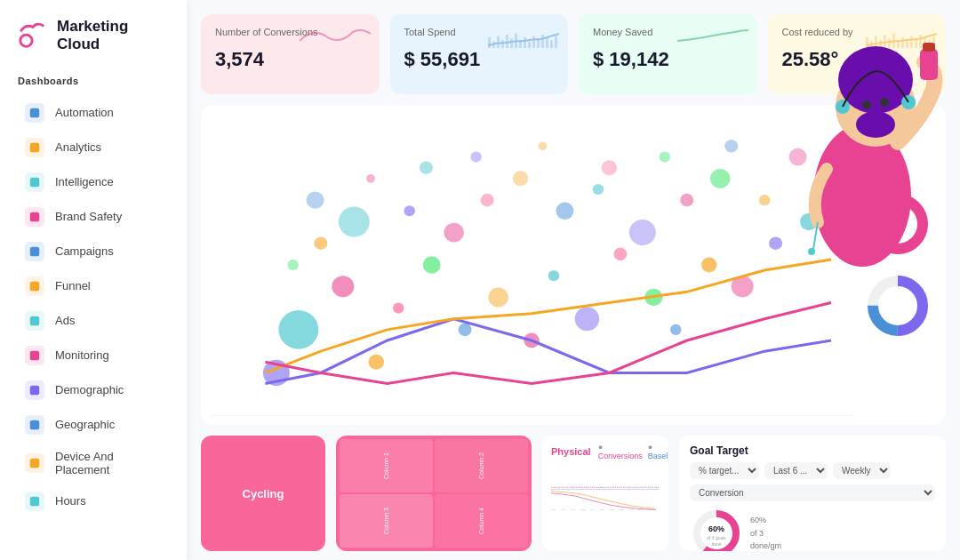 This screenshot has height=560, width=960. I want to click on metric-cards-row: Number of Conversions3,574Total Spend$ 5…, so click(573, 54).